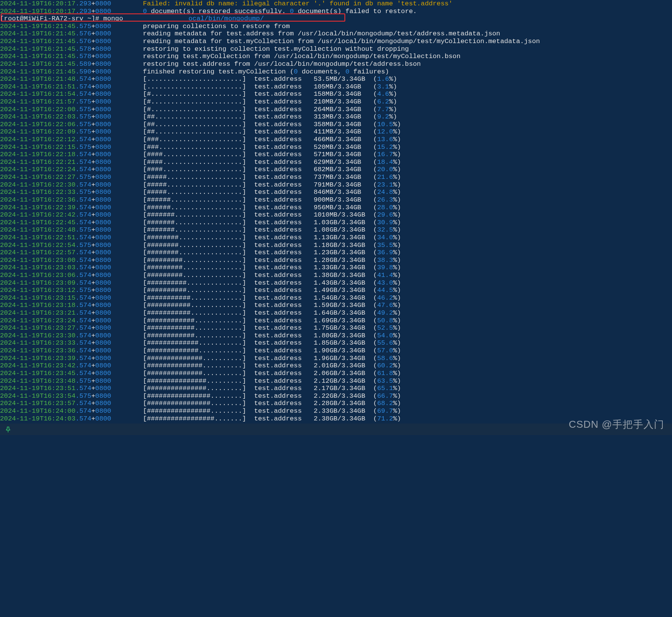 Image resolution: width=672 pixels, height=617 pixels. What do you see at coordinates (38, 419) in the screenshot?
I see `timestamp: 2024-11-19T16:24:03` at bounding box center [38, 419].